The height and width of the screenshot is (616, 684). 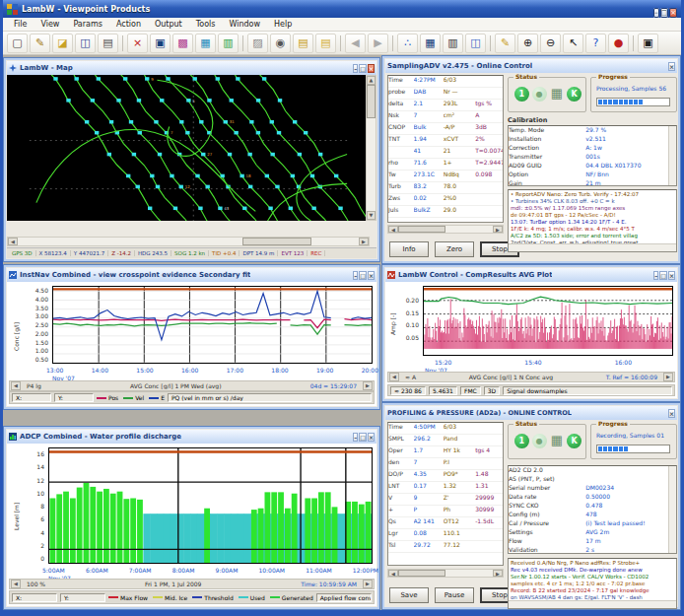 What do you see at coordinates (548, 321) in the screenshot?
I see `avg-plot-area` at bounding box center [548, 321].